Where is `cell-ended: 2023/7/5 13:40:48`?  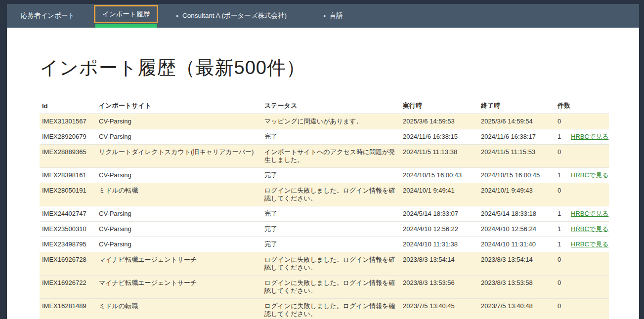 cell-ended: 2023/7/5 13:40:48 is located at coordinates (519, 309).